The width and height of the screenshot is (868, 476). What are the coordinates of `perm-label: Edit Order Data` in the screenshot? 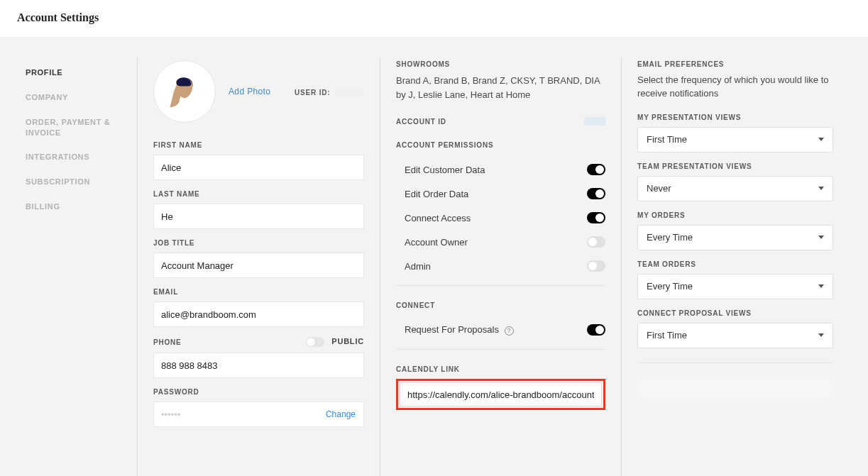 It's located at (436, 194).